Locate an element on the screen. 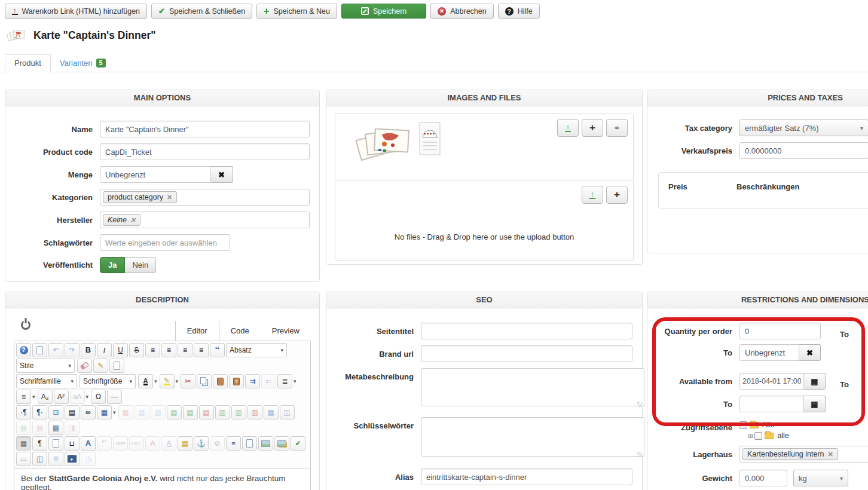  tags-input is located at coordinates (165, 243).